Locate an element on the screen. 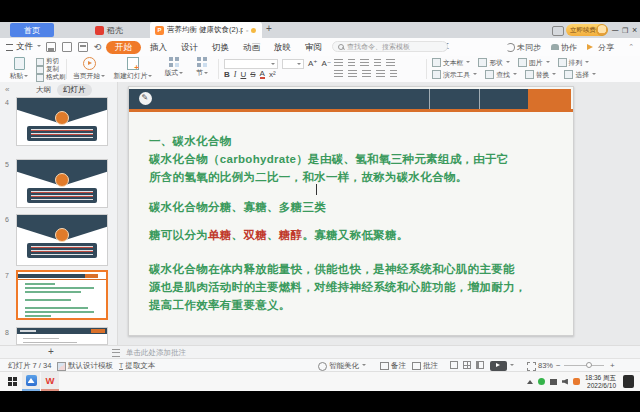  ribbon-button-形状: 形状 is located at coordinates (494, 63).